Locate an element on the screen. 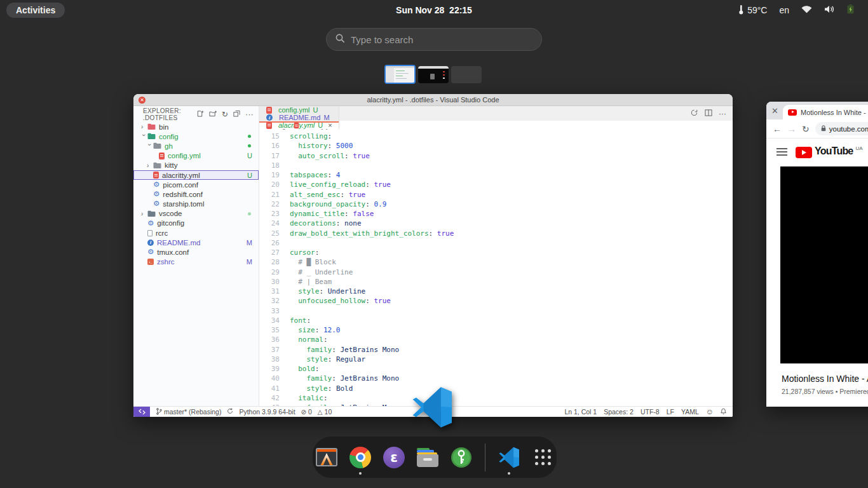 The image size is (868, 488). dock-item-emacs: ε is located at coordinates (394, 458).